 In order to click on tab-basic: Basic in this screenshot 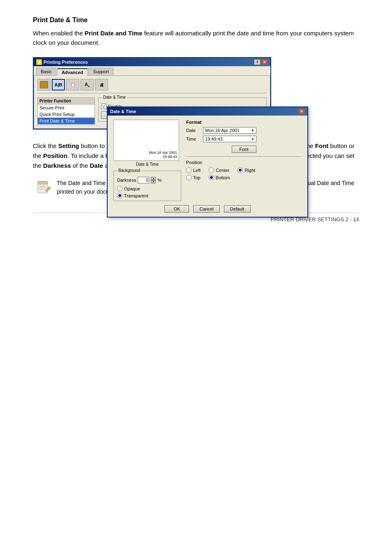, I will do `click(46, 72)`.